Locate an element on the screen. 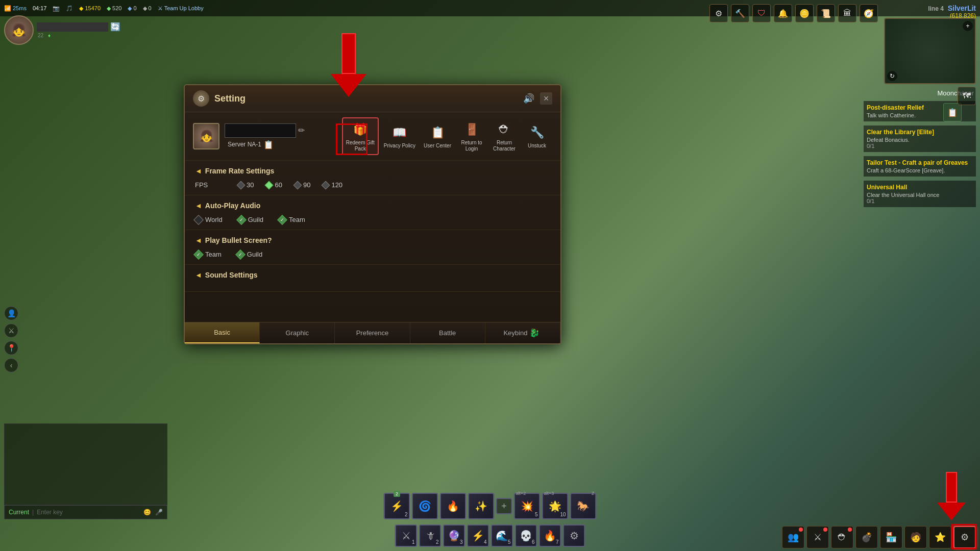 This screenshot has height=551, width=980. minimap-settings-icon: ⚙ is located at coordinates (719, 13).